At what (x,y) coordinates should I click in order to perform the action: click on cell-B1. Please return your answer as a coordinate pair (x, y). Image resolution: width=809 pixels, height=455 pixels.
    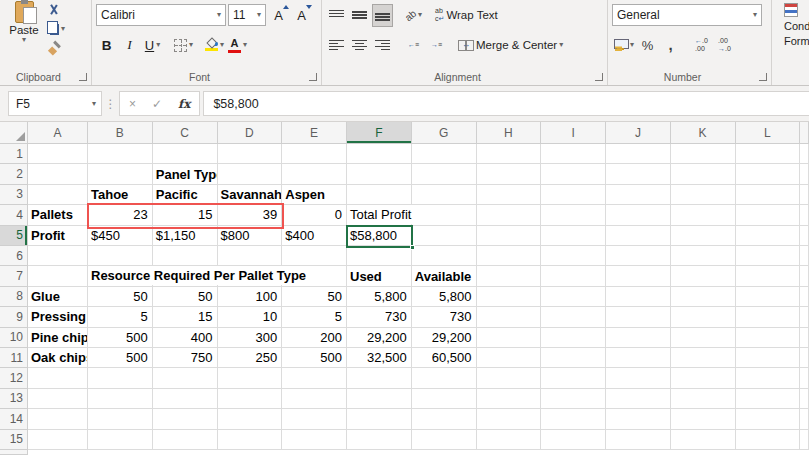
    Looking at the image, I should click on (120, 154).